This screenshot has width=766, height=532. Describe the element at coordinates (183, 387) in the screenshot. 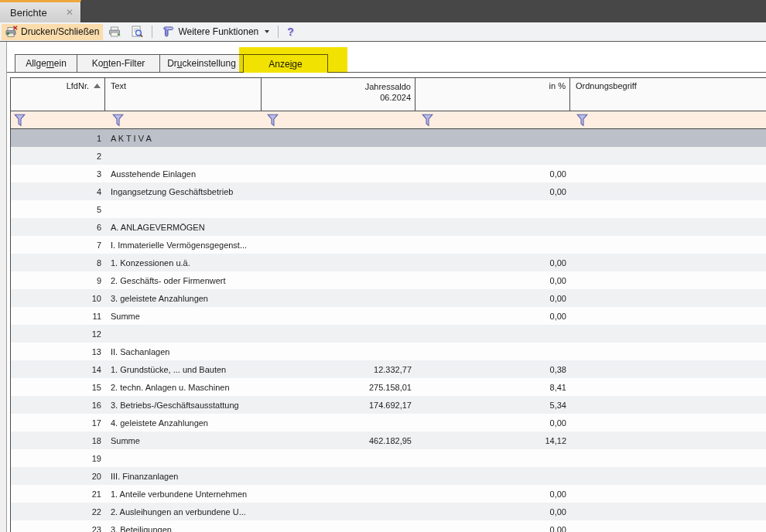

I see `row-text: 2. techn. Anlagen u. Maschinen` at that location.